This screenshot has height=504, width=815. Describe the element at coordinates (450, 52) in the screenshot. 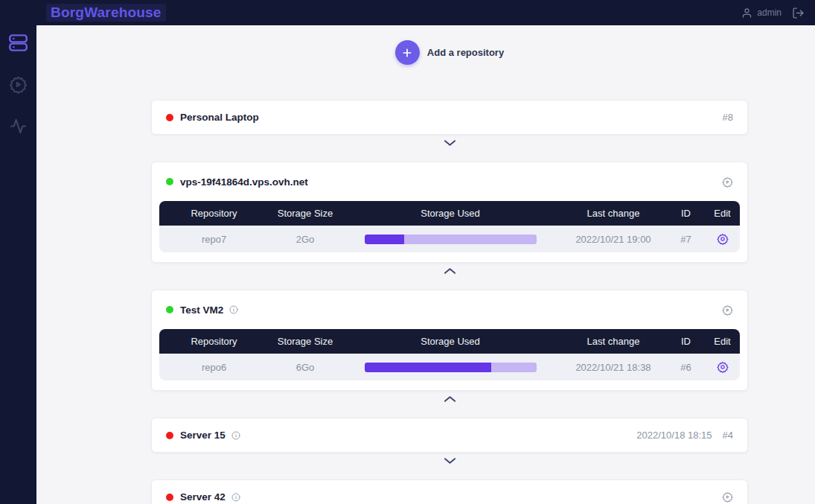

I see `add-repository-button: Add a repository` at that location.